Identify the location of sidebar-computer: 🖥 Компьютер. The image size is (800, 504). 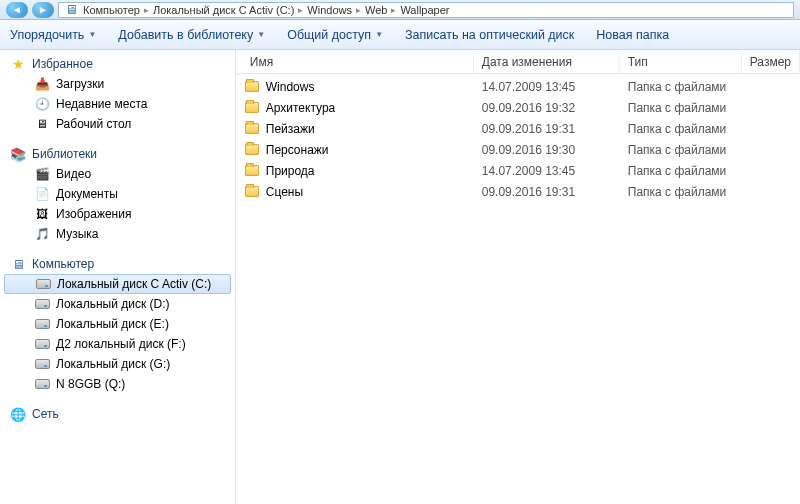
(118, 264).